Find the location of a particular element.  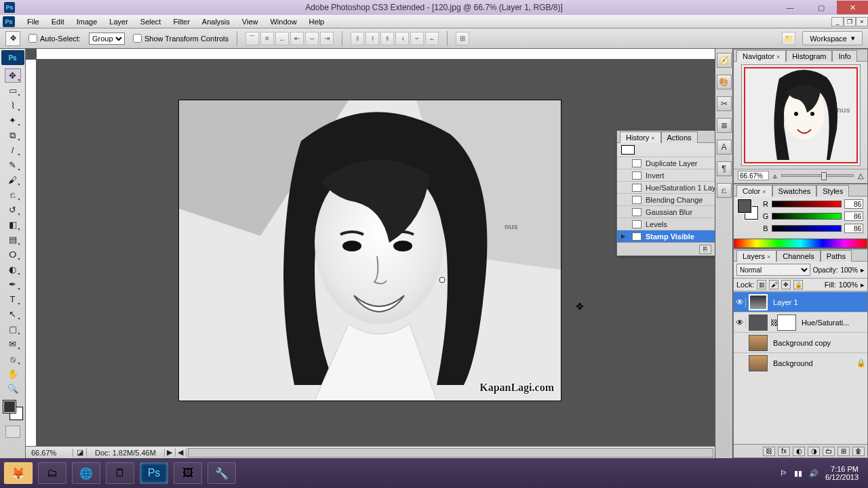

layer-row: Background 🔒 is located at coordinates (800, 363).